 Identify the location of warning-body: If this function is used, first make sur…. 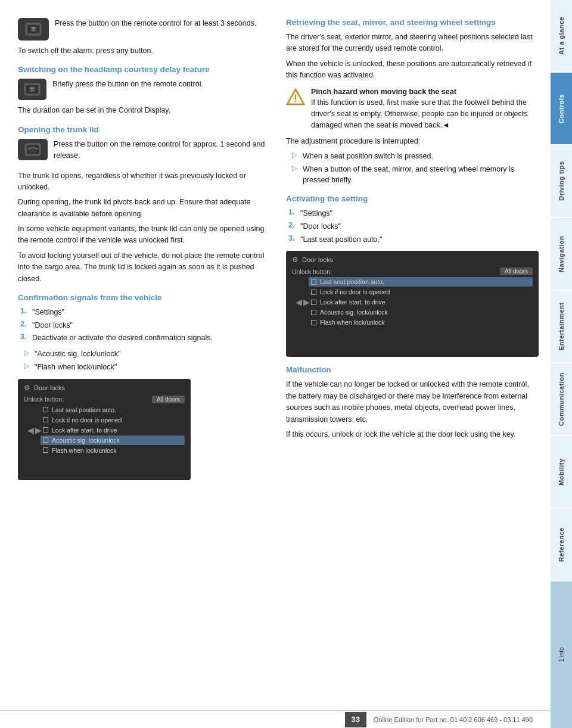
(419, 114).